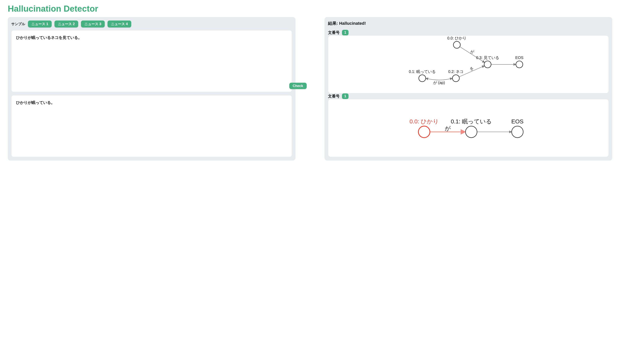 The image size is (620, 364). Describe the element at coordinates (468, 23) in the screenshot. I see `result-title: 結果: Hallucinated!` at that location.